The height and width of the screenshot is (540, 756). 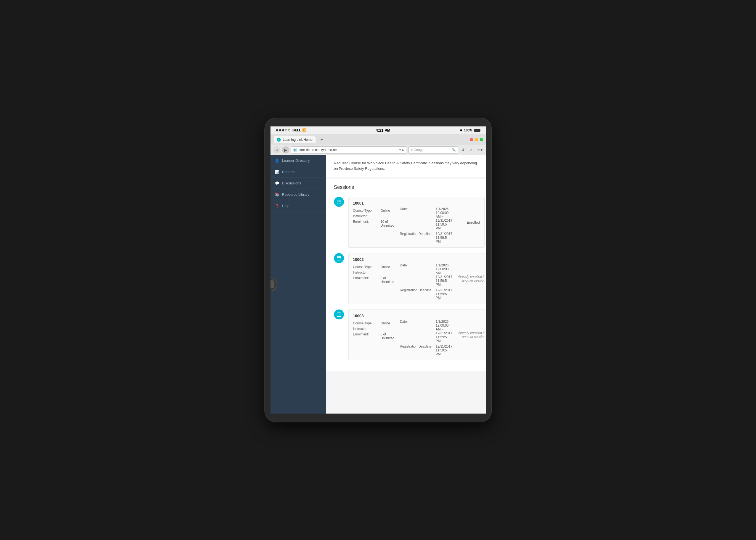 What do you see at coordinates (388, 223) in the screenshot?
I see `session-enrolment-value-1: 10 of Unlimited` at bounding box center [388, 223].